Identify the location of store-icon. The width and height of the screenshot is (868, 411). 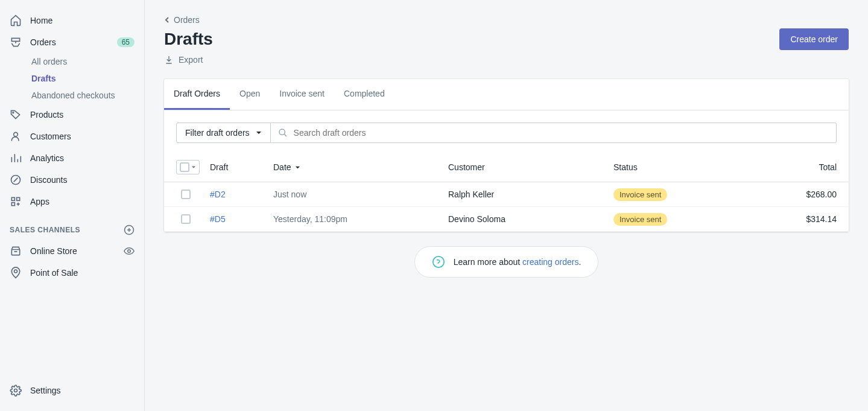
(16, 251).